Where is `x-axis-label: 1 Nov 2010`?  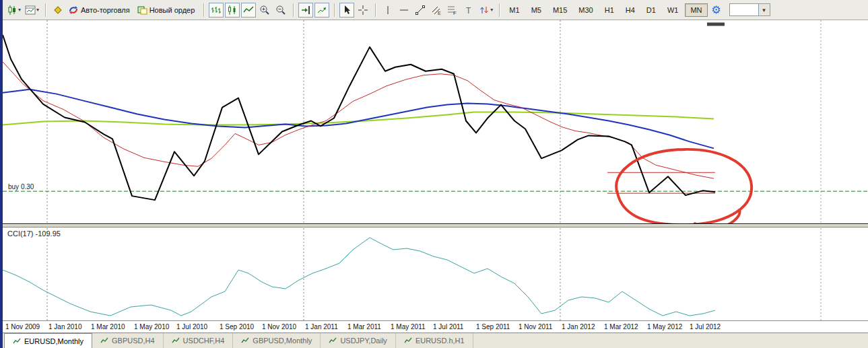
x-axis-label: 1 Nov 2010 is located at coordinates (279, 327).